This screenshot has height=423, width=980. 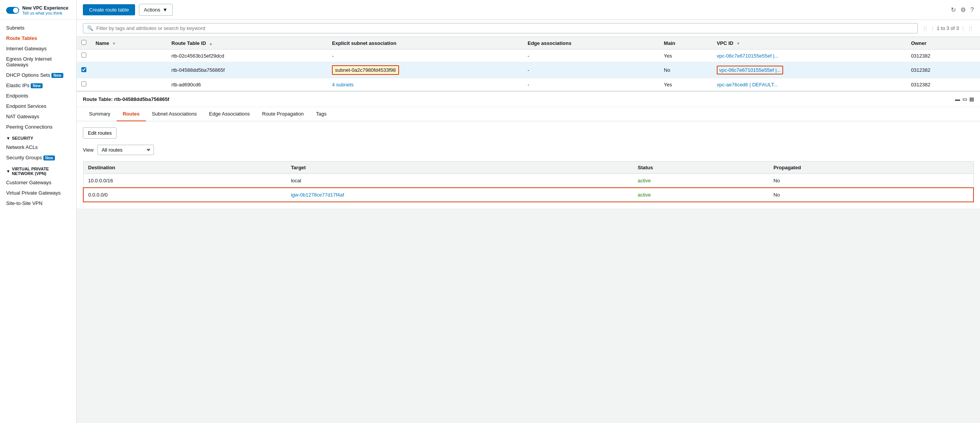 I want to click on sidebar-item-endpoints: Endpoints, so click(x=38, y=96).